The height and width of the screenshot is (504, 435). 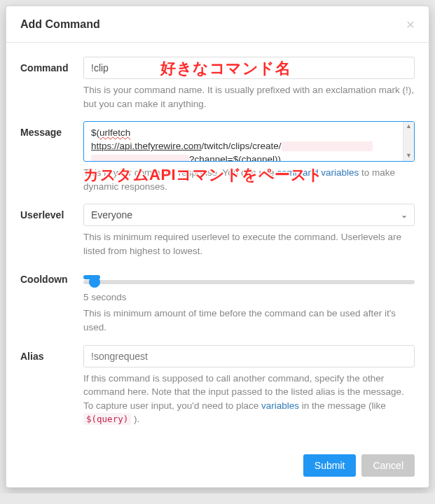 I want to click on message-label: Message, so click(x=52, y=157).